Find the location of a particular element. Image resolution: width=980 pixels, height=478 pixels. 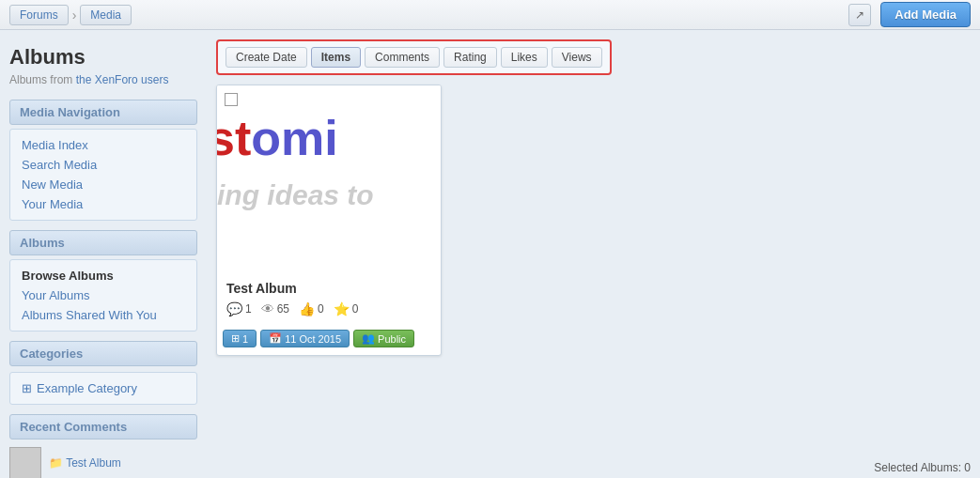

stat-comments: 💬 1 is located at coordinates (239, 309).